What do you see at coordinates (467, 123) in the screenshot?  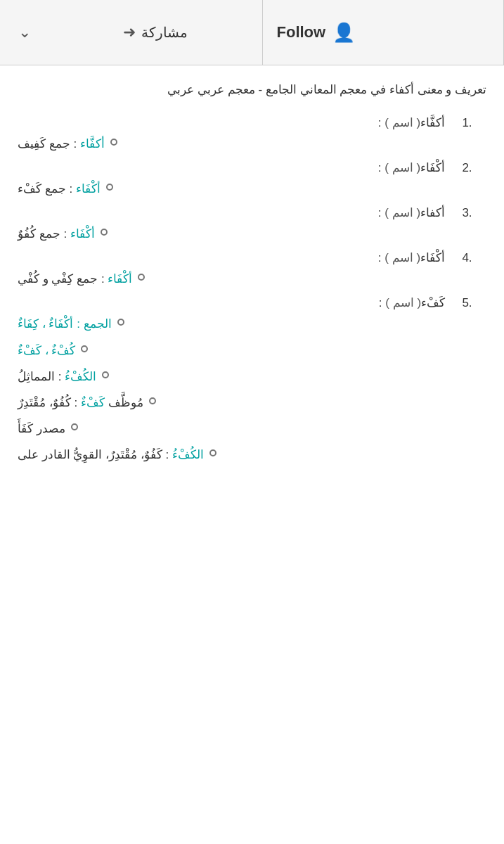 I see `entry-number: .1` at bounding box center [467, 123].